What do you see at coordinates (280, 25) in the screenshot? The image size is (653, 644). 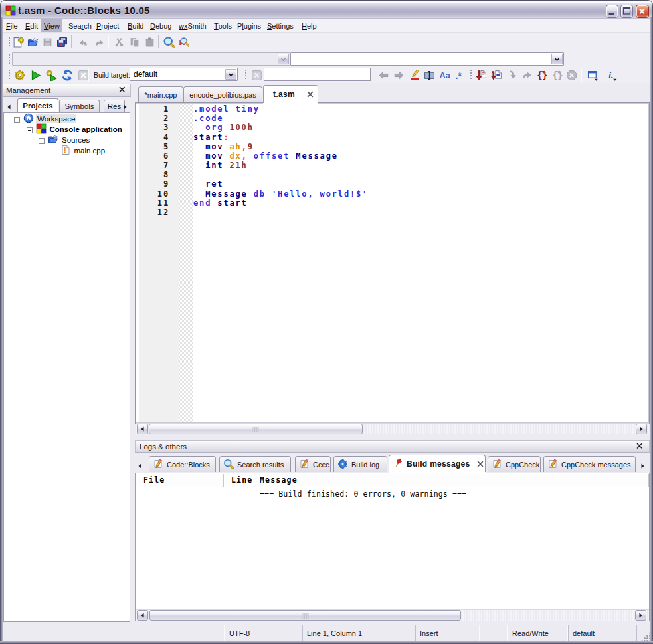 I see `menu-settings: Settings` at bounding box center [280, 25].